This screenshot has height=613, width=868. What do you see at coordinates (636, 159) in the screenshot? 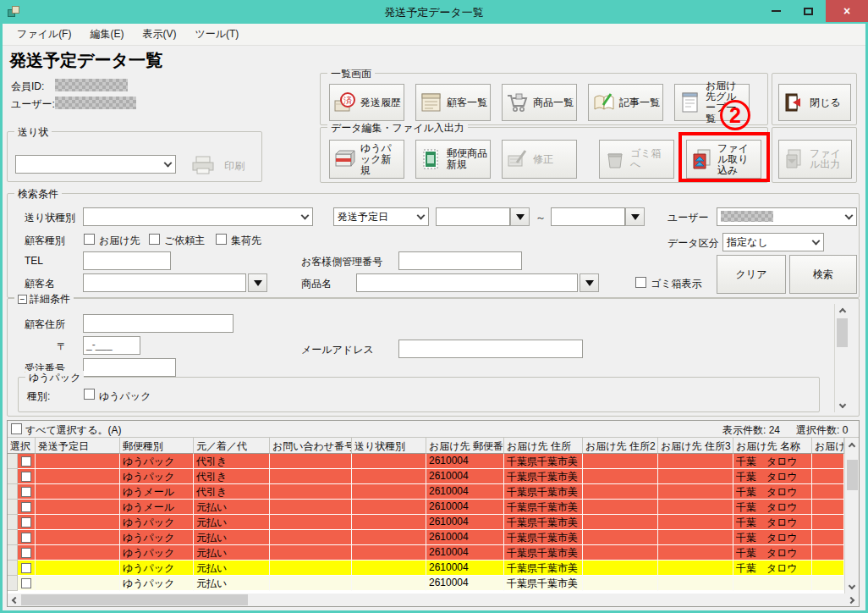
I see `to-trash-button: ゴミ箱へ` at bounding box center [636, 159].